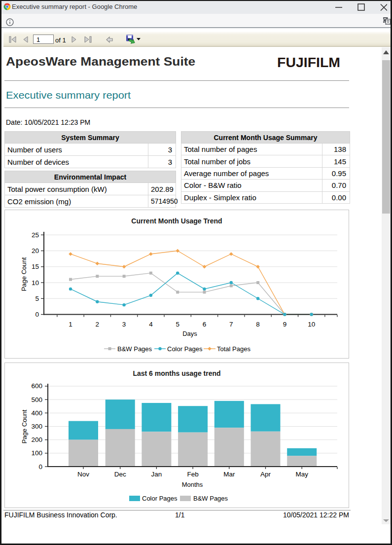 The width and height of the screenshot is (392, 545). What do you see at coordinates (302, 474) in the screenshot?
I see `svg-text: May` at bounding box center [302, 474].